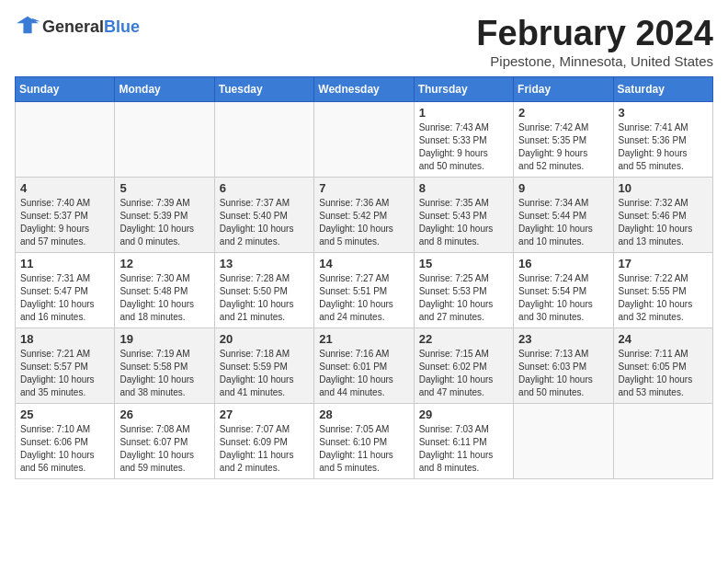 Image resolution: width=728 pixels, height=563 pixels. What do you see at coordinates (64, 298) in the screenshot?
I see `day-info: Sunrise: 7:31 AM Sunset: 5:47 PM Dayligh…` at bounding box center [64, 298].